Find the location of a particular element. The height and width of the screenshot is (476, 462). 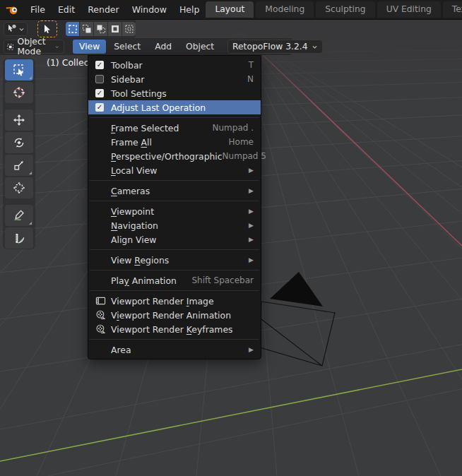

menubar-item-window: Window is located at coordinates (150, 10).